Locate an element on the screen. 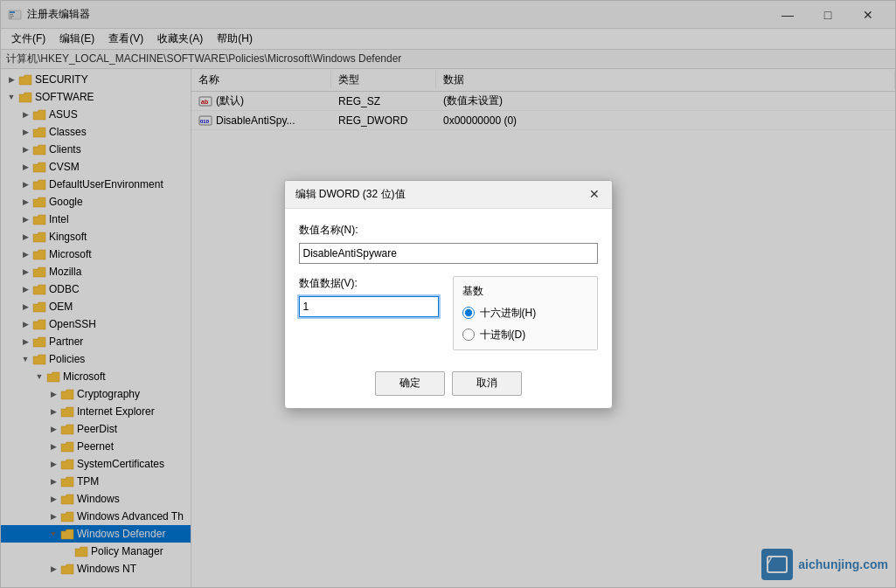 The width and height of the screenshot is (896, 588). base-label: 基数 is located at coordinates (525, 292).